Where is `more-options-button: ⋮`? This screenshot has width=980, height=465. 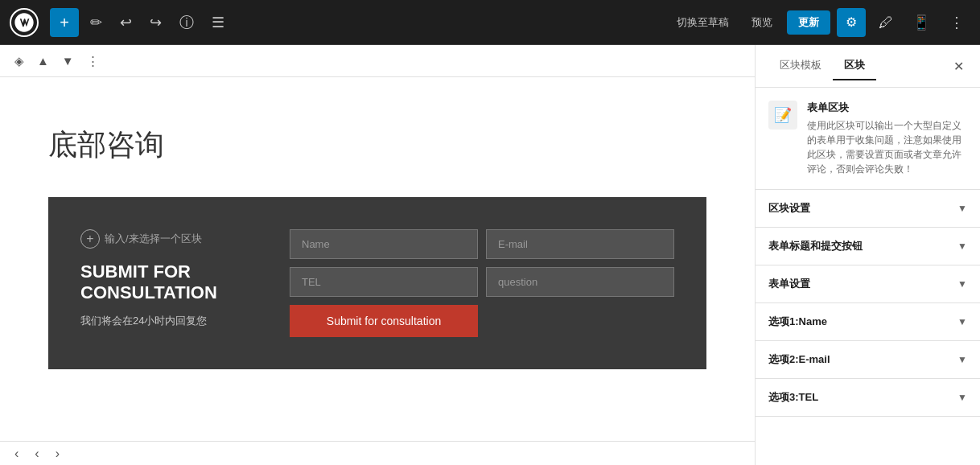
more-options-button: ⋮ is located at coordinates (957, 23).